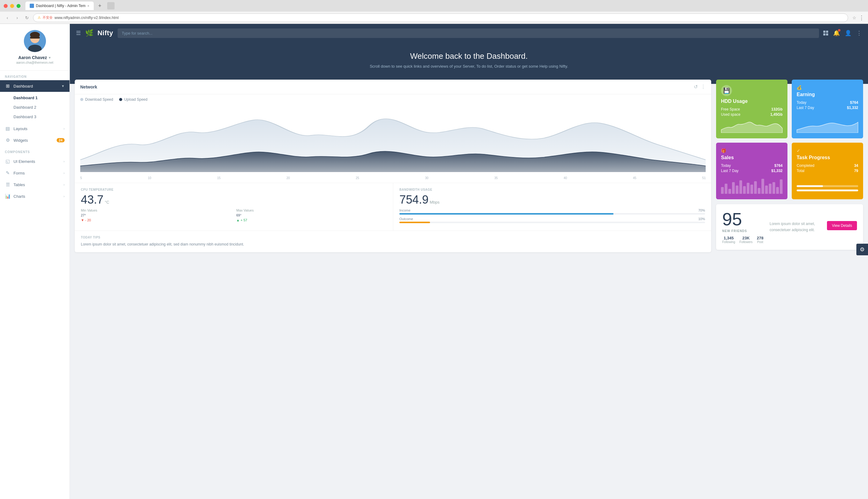 The height and width of the screenshot is (499, 868). I want to click on nav-item-widgets: ⚙ Widgets 24, so click(35, 140).